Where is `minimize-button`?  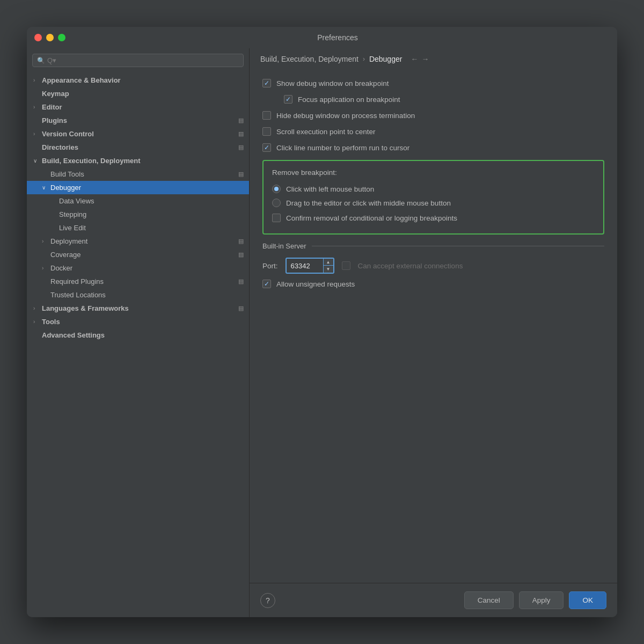
minimize-button is located at coordinates (50, 38).